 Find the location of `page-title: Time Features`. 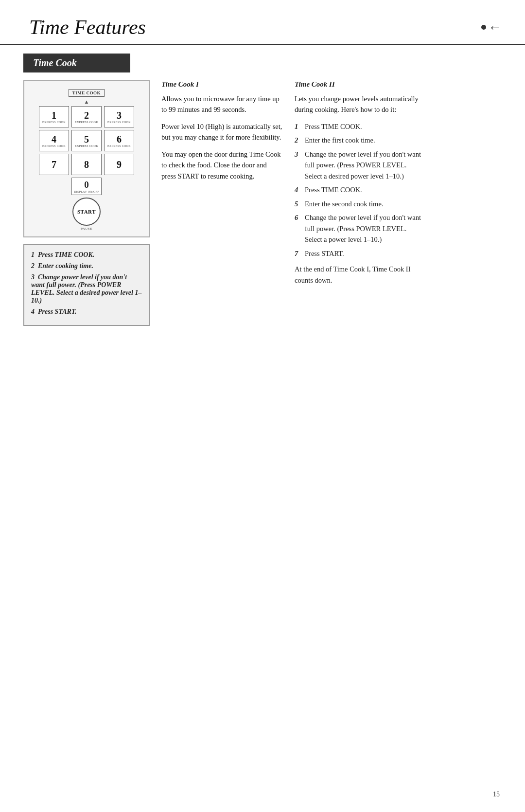

page-title: Time Features is located at coordinates (88, 27).